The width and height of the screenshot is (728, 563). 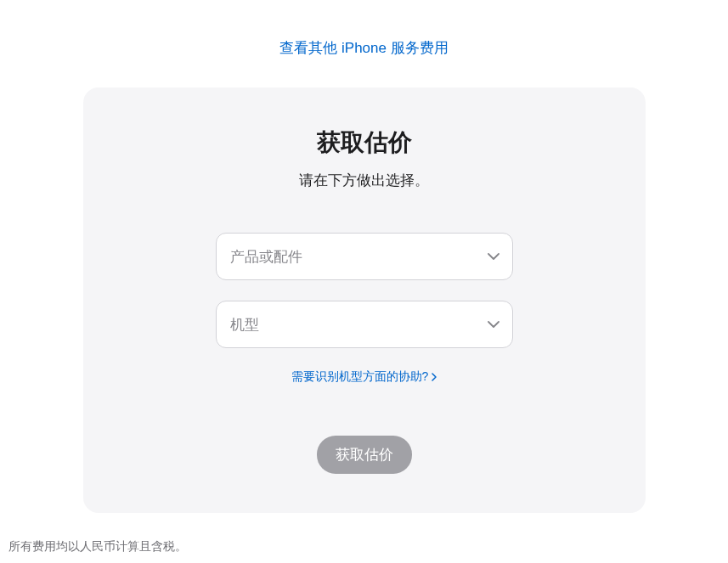 What do you see at coordinates (364, 455) in the screenshot?
I see `get-estimate-button: 获取估价` at bounding box center [364, 455].